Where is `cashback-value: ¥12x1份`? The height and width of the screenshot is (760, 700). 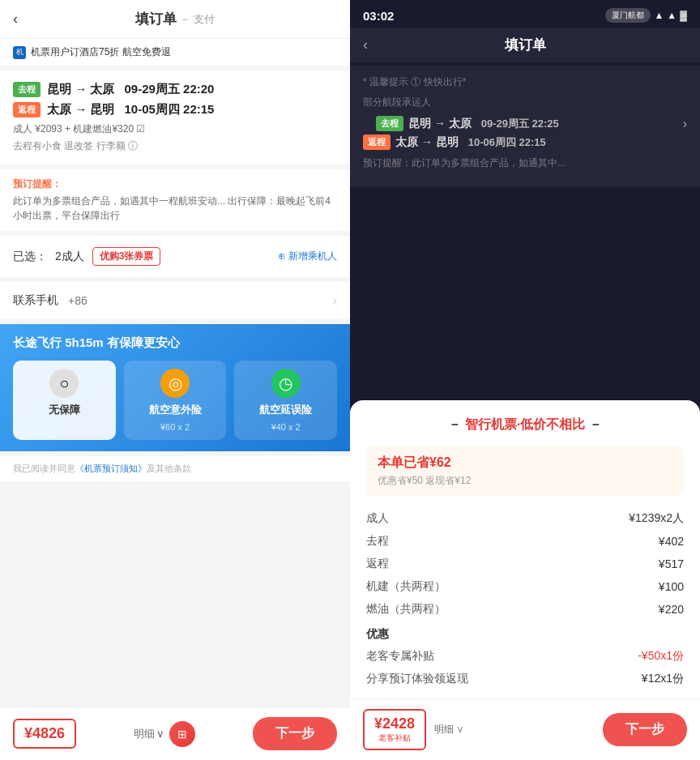 cashback-value: ¥12x1份 is located at coordinates (663, 679).